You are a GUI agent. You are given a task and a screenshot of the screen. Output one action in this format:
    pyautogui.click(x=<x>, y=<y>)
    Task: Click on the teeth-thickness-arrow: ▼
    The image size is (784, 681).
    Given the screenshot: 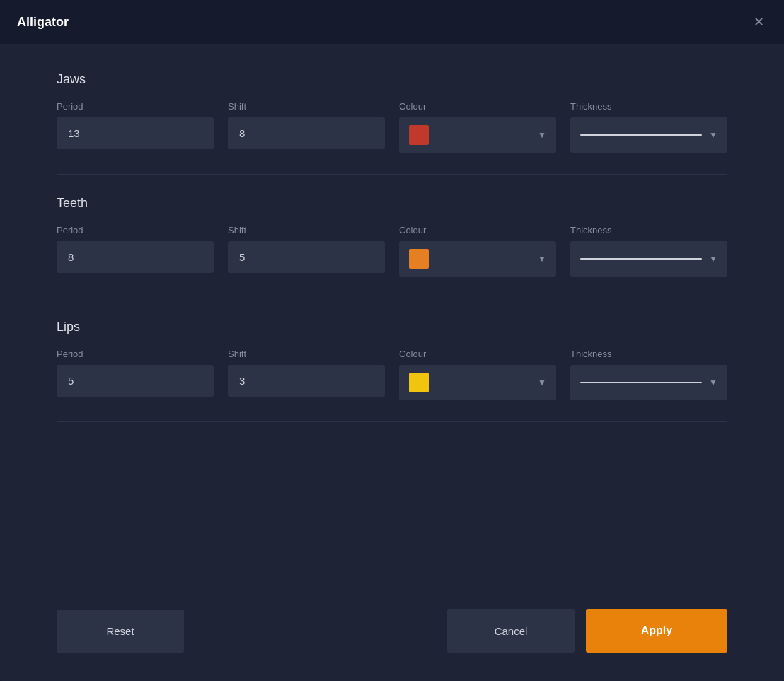 What is the action you would take?
    pyautogui.click(x=713, y=259)
    